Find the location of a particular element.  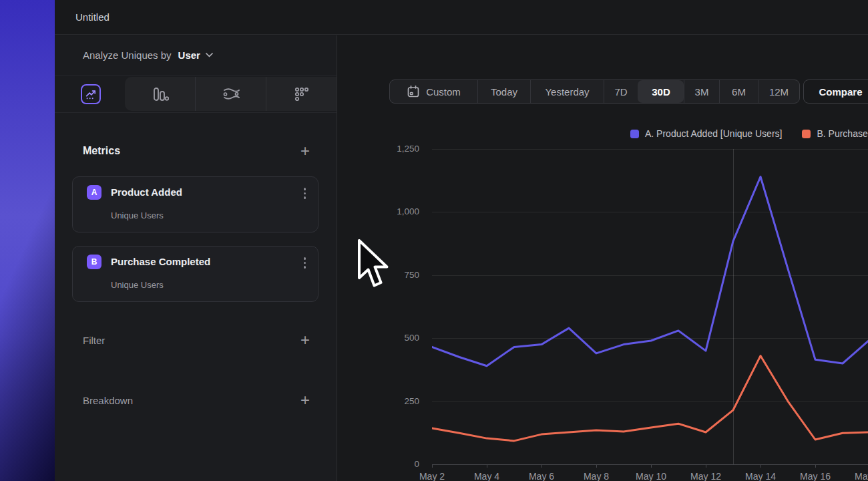

add-breakdown-button: + is located at coordinates (305, 400).